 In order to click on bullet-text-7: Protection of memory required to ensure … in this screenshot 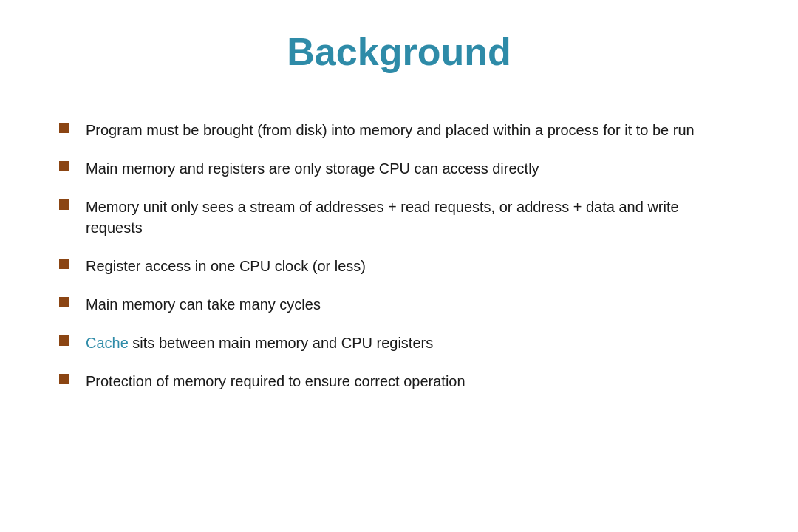, I will do `click(412, 381)`.